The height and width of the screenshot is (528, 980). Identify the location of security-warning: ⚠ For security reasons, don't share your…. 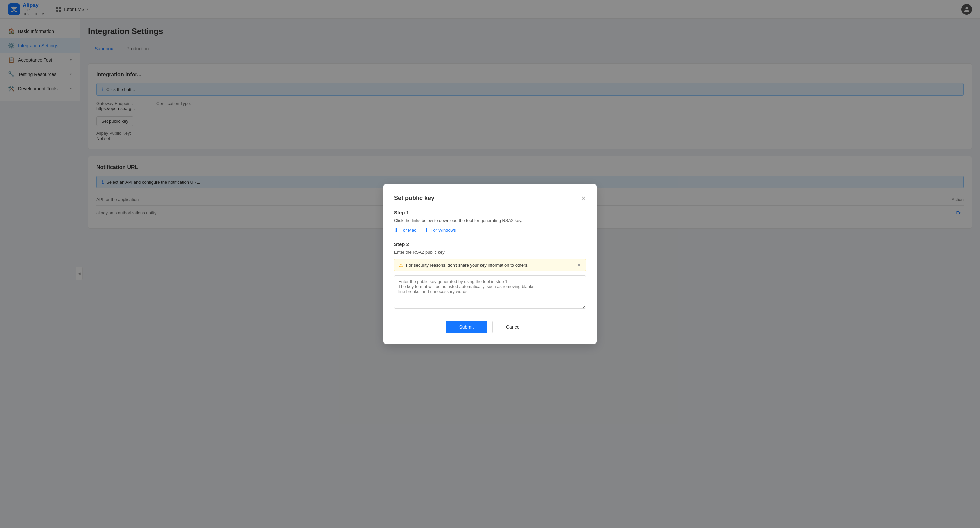
(490, 265).